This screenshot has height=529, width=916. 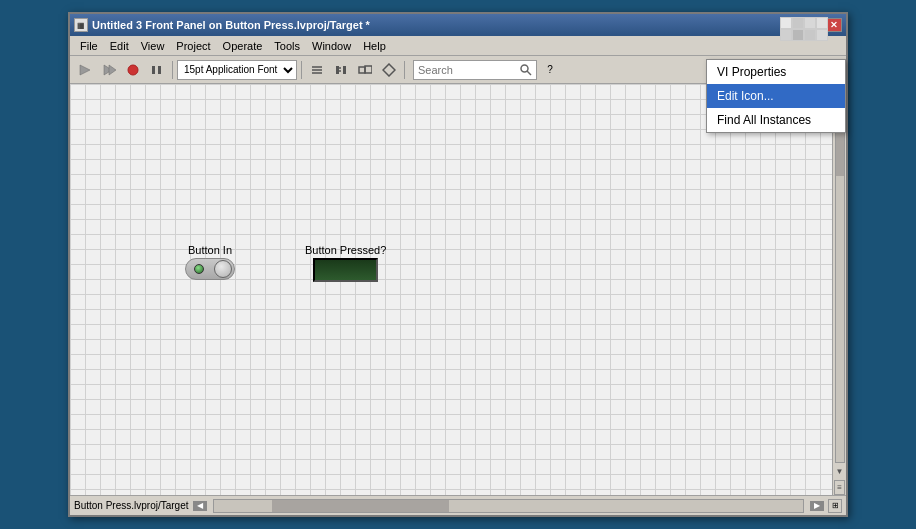 I want to click on toggle-led, so click(x=199, y=269).